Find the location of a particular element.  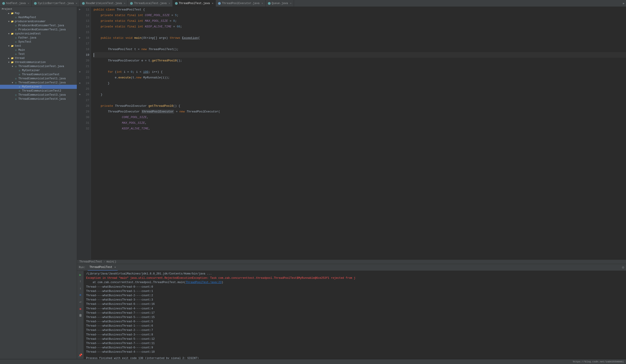

sidebar-item-threadcommtest2file: ▼ ◎ ThreadCommunicationTest2.java is located at coordinates (38, 83).